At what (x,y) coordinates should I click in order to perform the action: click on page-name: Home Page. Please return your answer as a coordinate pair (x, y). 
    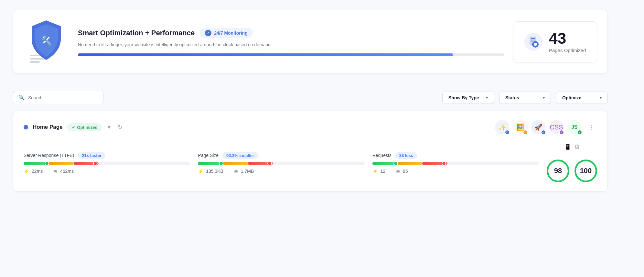
    Looking at the image, I should click on (48, 127).